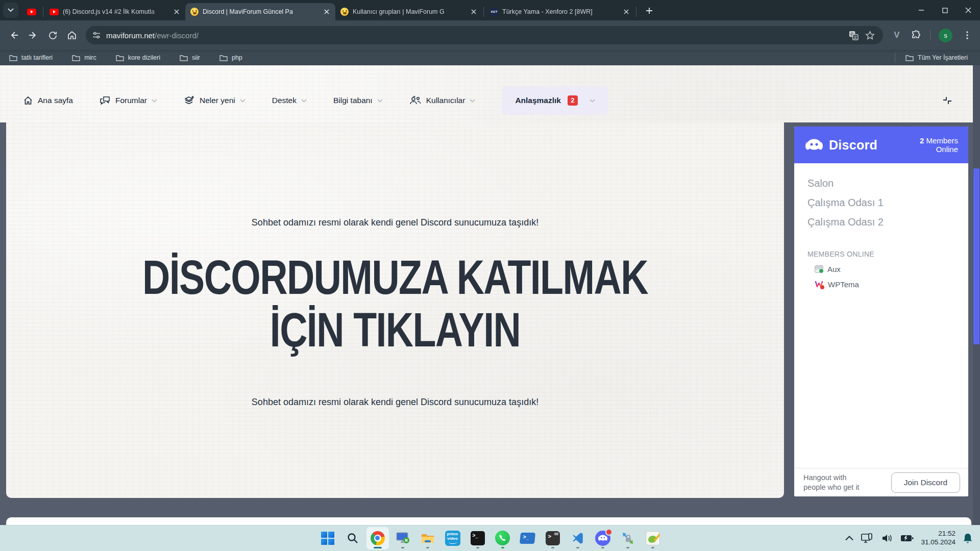  I want to click on bookmark-folder-kore-dizileri: kore dizileri, so click(138, 58).